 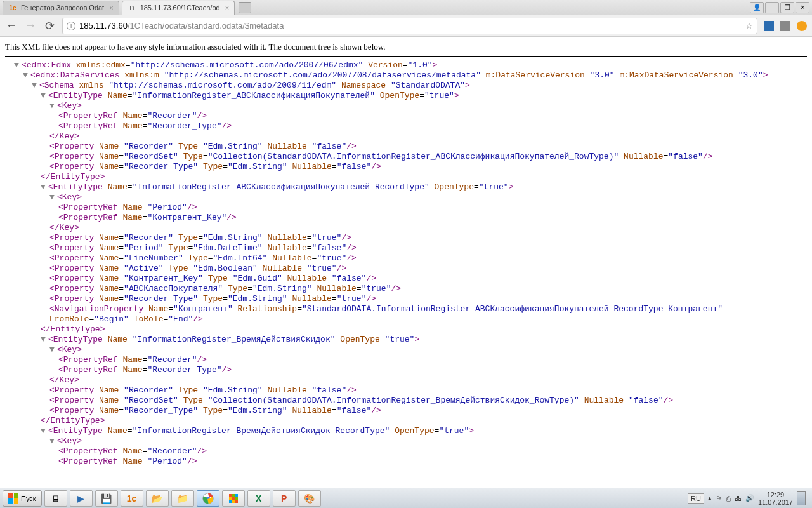 I want to click on tray-icon: ⎙, so click(x=728, y=498).